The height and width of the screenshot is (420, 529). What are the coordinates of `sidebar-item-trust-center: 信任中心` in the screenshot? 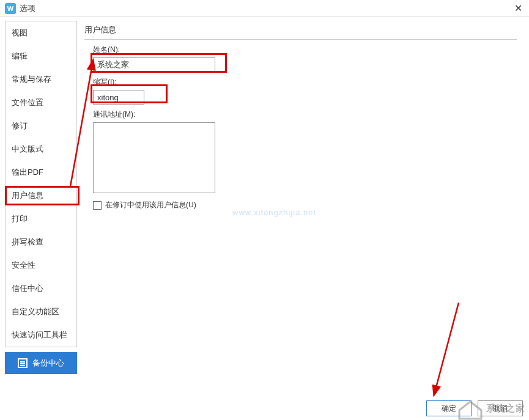 It's located at (41, 289).